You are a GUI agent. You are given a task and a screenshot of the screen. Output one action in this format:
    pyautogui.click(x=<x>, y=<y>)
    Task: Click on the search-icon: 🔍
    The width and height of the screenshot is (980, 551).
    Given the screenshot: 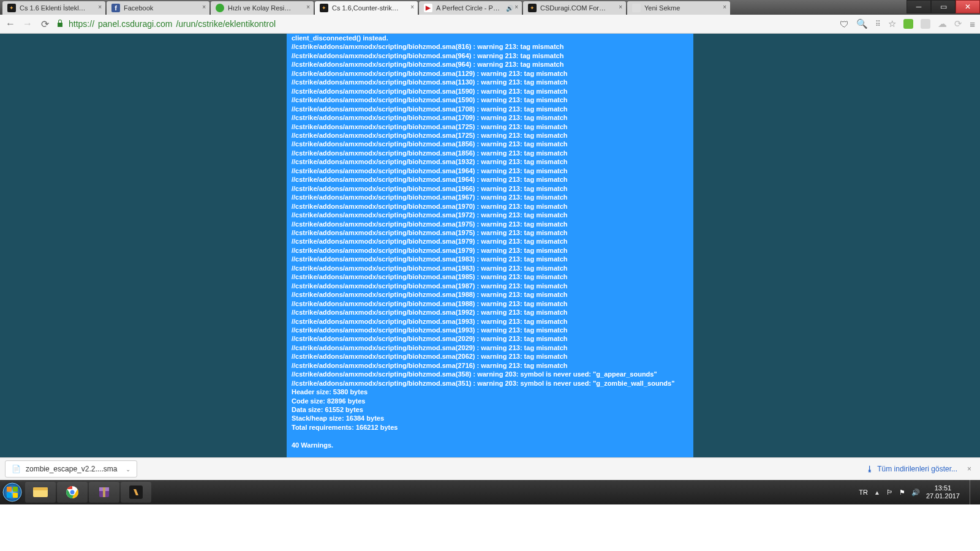 What is the action you would take?
    pyautogui.click(x=862, y=24)
    